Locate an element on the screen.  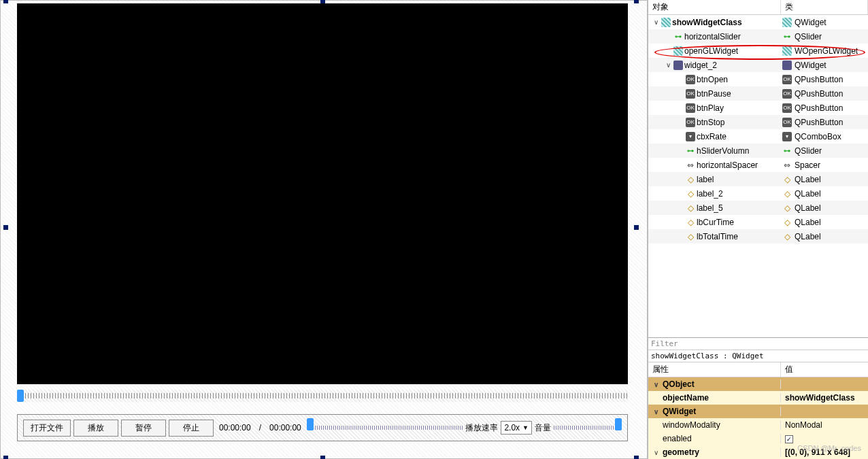
header-object: 对象 is located at coordinates (714, 7).